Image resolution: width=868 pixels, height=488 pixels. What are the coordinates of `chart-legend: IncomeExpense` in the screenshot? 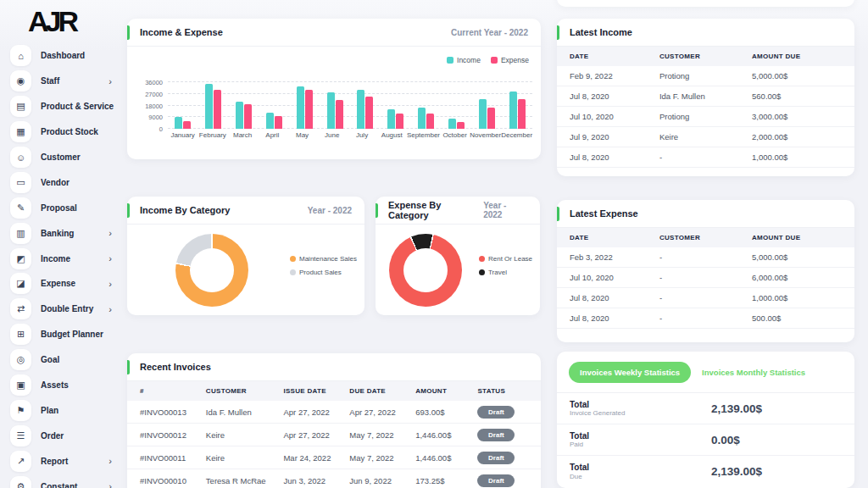 It's located at (488, 60).